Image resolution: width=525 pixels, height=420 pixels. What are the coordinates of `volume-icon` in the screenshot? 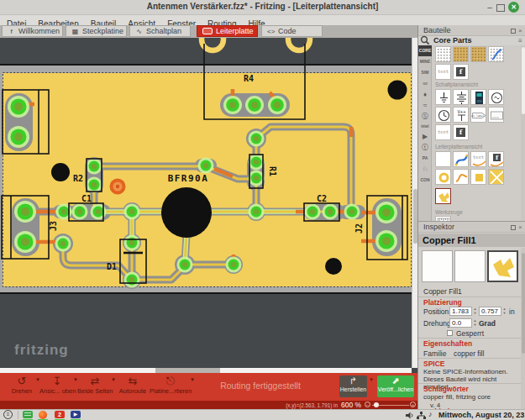 It's located at (410, 415).